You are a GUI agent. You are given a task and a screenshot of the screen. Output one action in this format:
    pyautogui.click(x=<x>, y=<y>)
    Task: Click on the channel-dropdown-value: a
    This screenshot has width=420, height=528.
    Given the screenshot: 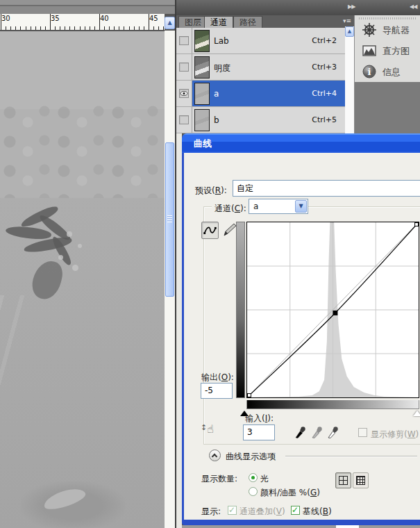 What is the action you would take?
    pyautogui.click(x=255, y=206)
    